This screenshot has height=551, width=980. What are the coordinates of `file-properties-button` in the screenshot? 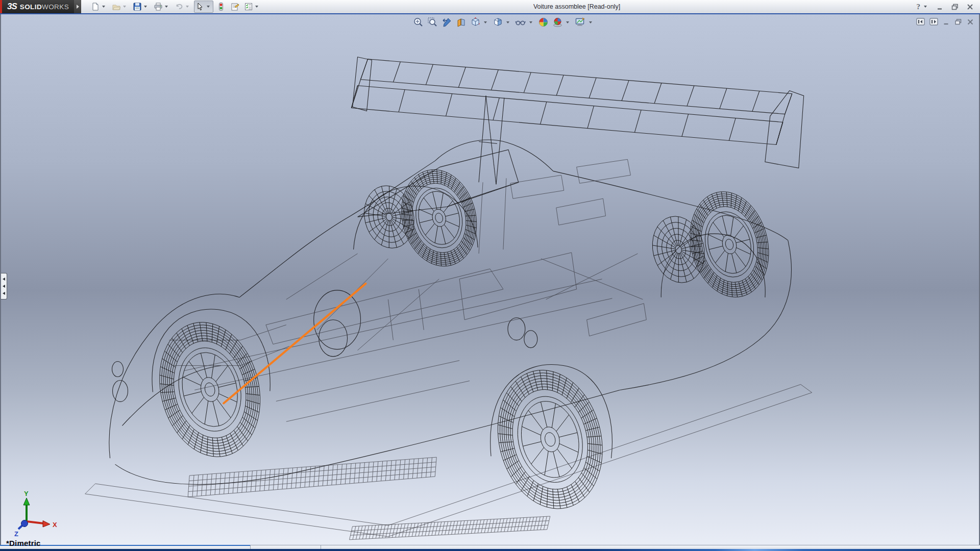 It's located at (235, 7).